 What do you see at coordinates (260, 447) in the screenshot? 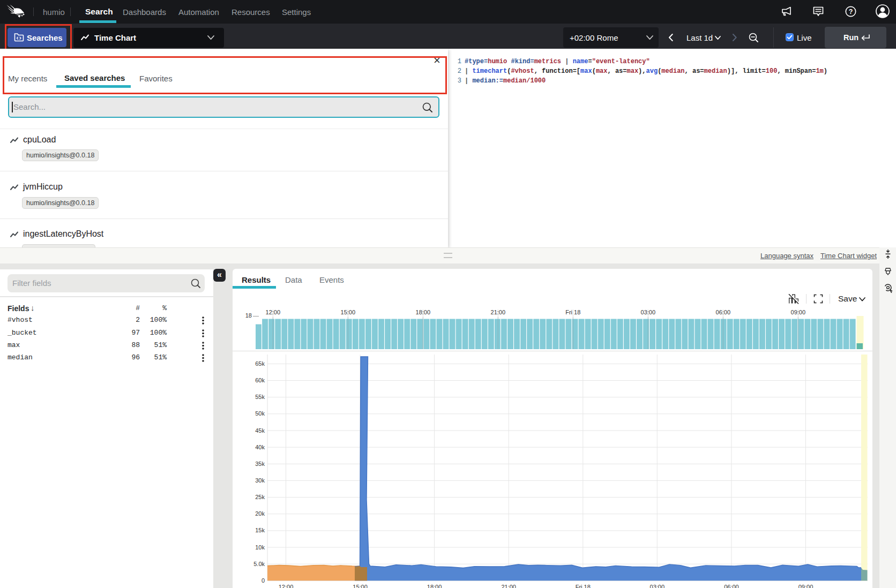
I see `svg-text: 40k` at bounding box center [260, 447].